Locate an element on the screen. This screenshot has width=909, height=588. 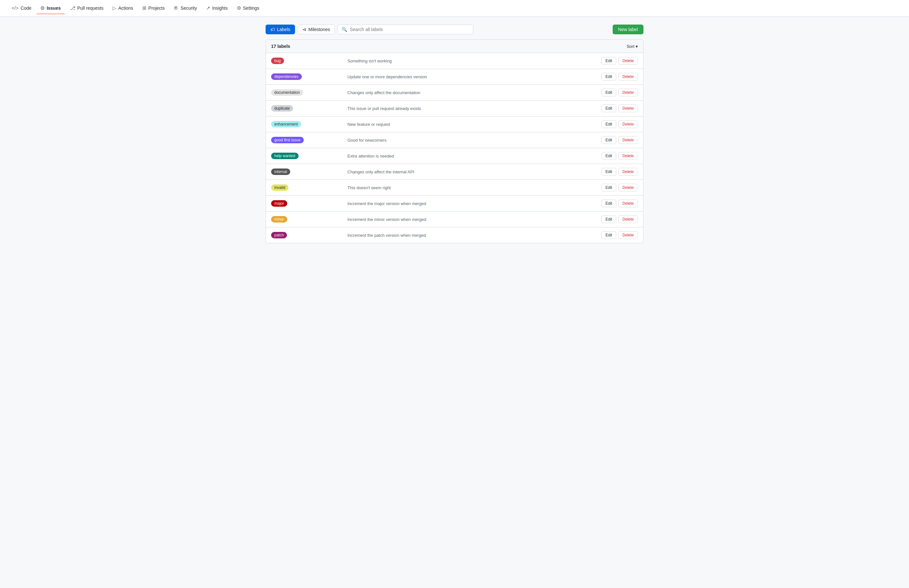
label-badge: minor is located at coordinates (279, 219).